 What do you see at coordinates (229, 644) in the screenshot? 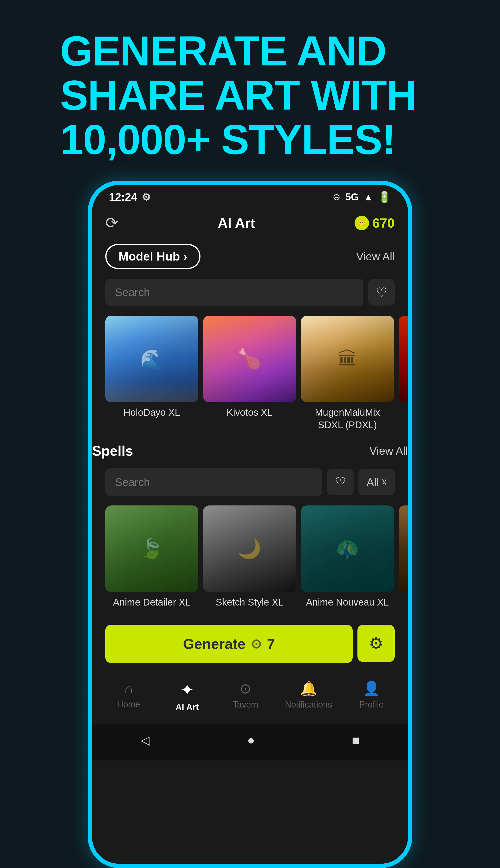
I see `generate-button: Generate ⊙ 7` at bounding box center [229, 644].